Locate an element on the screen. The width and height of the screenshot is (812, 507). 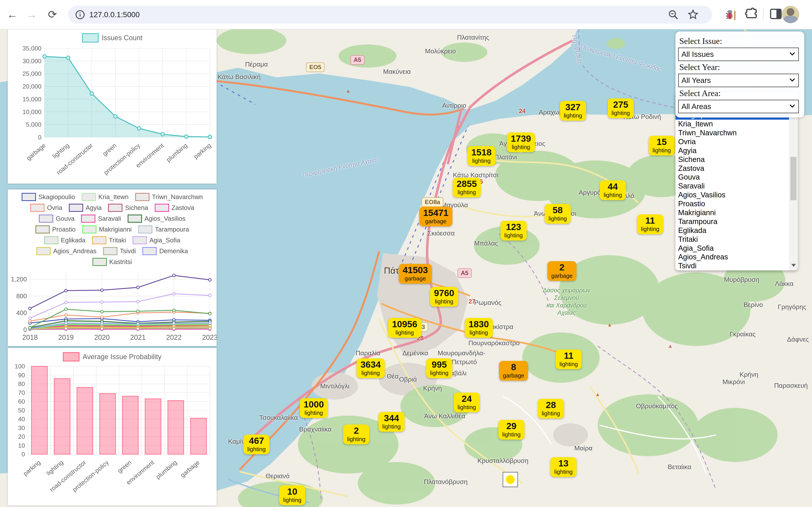
legend-item-Kastritsi: Kastritsi is located at coordinates (112, 262).